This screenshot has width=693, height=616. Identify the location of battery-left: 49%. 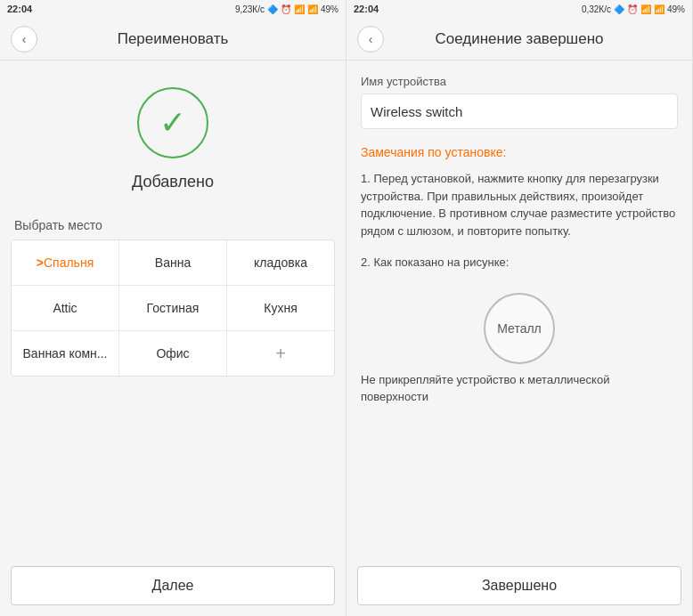
(330, 9).